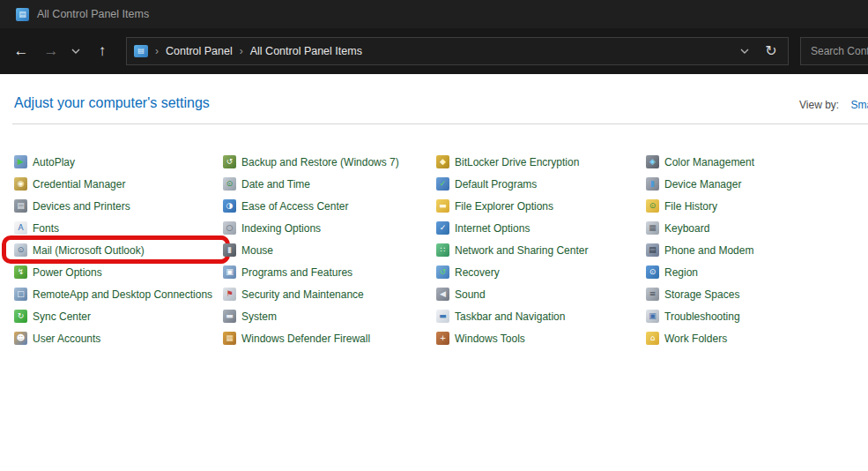 Image resolution: width=868 pixels, height=471 pixels. I want to click on control-panel-item-region: ⊙Region, so click(757, 272).